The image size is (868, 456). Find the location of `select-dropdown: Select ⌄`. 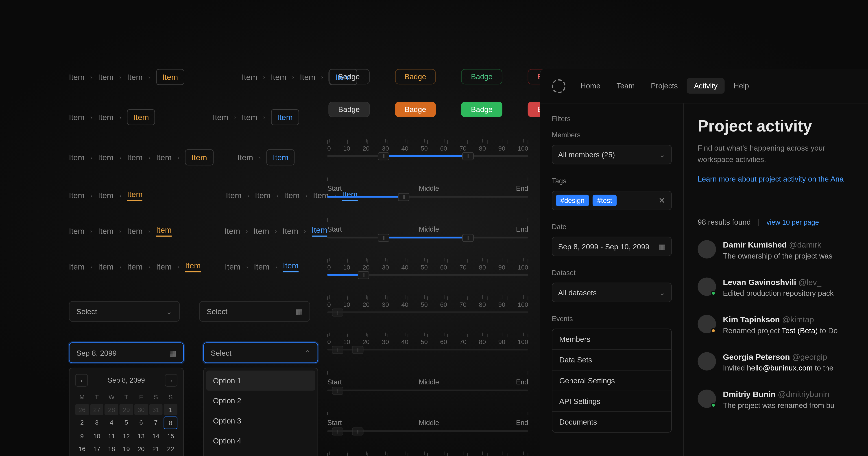

select-dropdown: Select ⌄ is located at coordinates (124, 311).